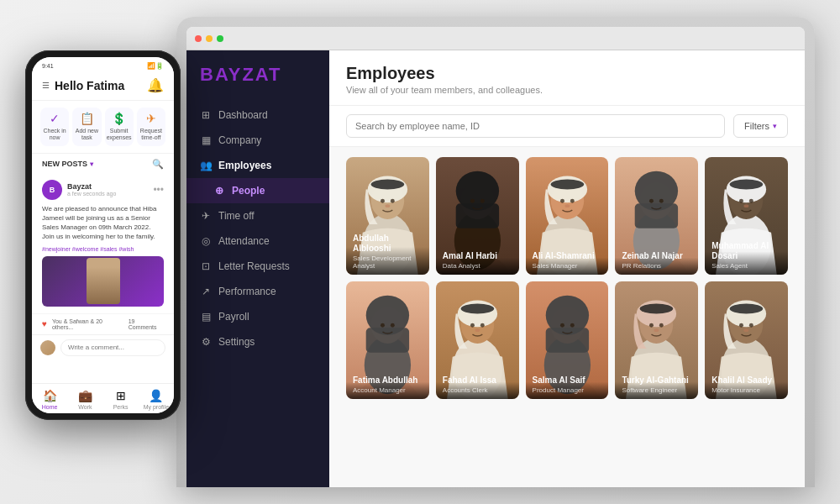 Image resolution: width=840 pixels, height=504 pixels. I want to click on home-nav-label: Home, so click(50, 407).